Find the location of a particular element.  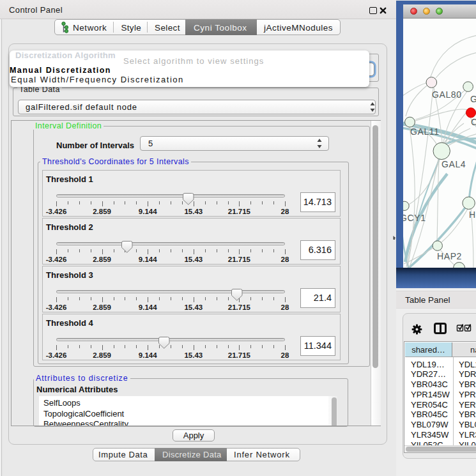

svg-text: G. is located at coordinates (473, 99).